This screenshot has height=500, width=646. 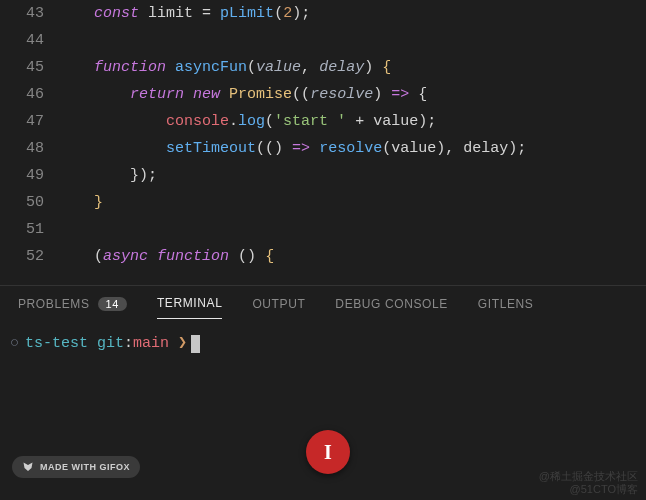 What do you see at coordinates (588, 490) in the screenshot?
I see `watermark-line: @51CTO博客` at bounding box center [588, 490].